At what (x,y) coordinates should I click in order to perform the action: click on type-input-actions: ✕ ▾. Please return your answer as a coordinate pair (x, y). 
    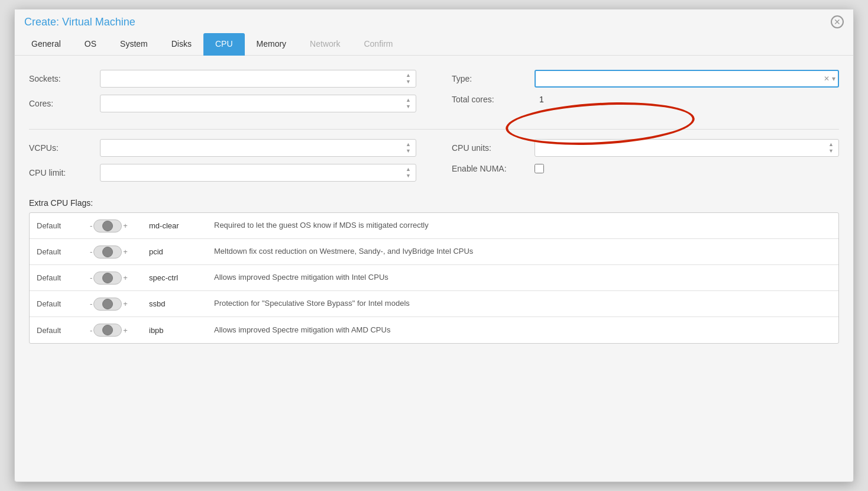
    Looking at the image, I should click on (831, 79).